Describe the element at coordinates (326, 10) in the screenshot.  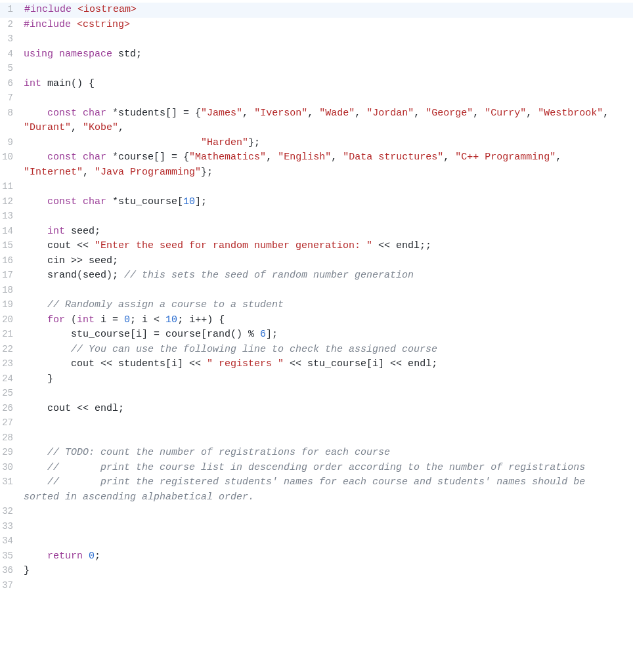
I see `code-content: #include <iostream>` at that location.